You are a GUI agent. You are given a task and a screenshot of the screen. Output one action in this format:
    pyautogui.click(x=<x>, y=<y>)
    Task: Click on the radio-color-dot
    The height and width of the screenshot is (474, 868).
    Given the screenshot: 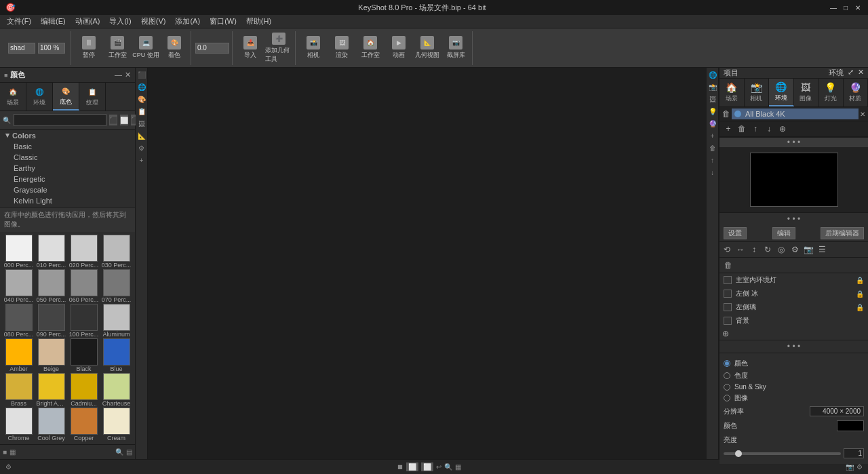 What is the action you would take?
    pyautogui.click(x=727, y=363)
    